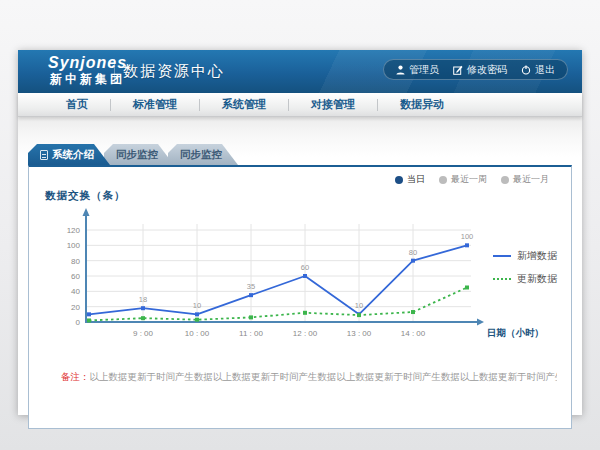  Describe the element at coordinates (400, 70) in the screenshot. I see `user-icon` at that location.